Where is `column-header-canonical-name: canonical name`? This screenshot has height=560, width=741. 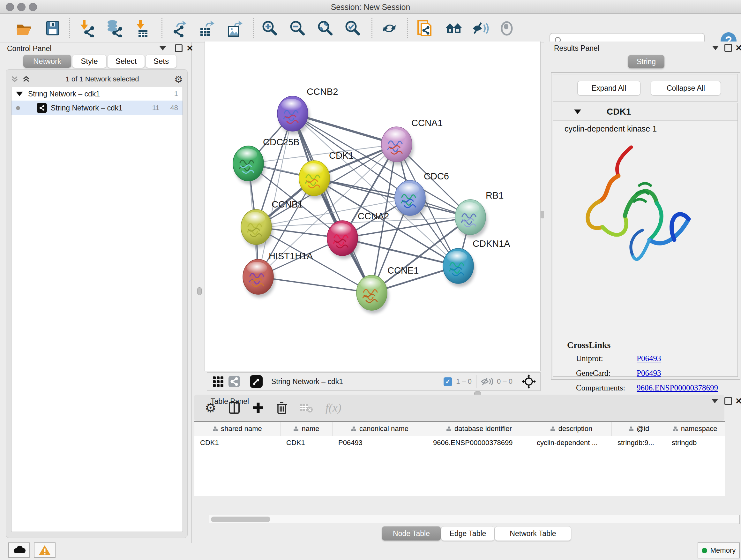 column-header-canonical-name: canonical name is located at coordinates (380, 429).